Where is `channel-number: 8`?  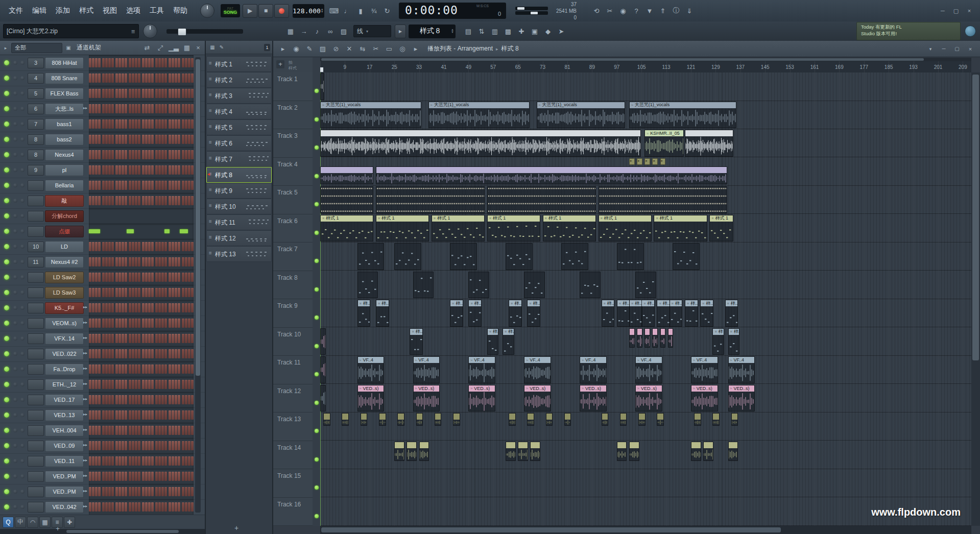
channel-number: 8 is located at coordinates (36, 155).